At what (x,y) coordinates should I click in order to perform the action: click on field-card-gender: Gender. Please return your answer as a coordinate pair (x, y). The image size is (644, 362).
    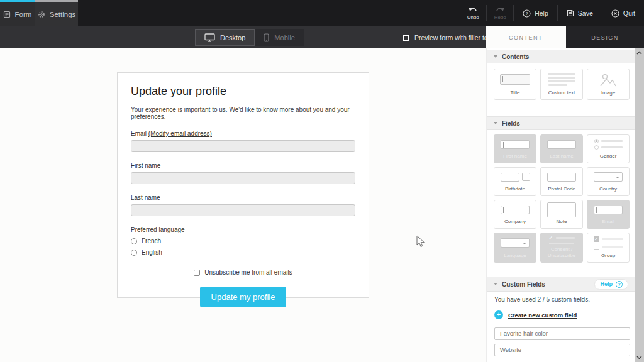
    Looking at the image, I should click on (608, 149).